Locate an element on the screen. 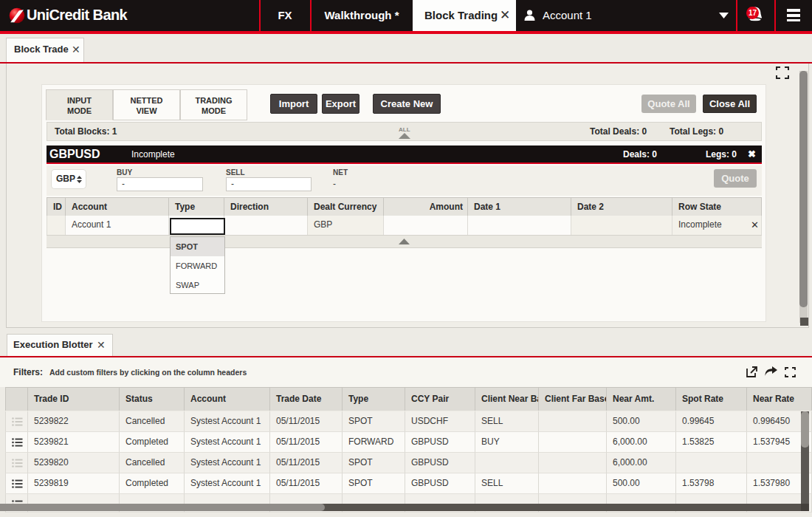 This screenshot has height=517, width=812. svg-text: 17 is located at coordinates (753, 13).